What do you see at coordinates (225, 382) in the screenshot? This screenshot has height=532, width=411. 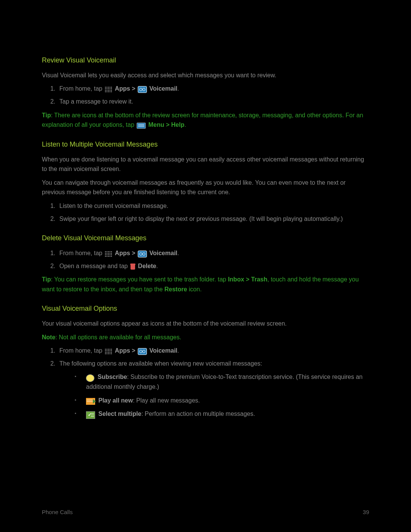 I see `subscribe-text: : Subscribe to the premium Voice-to-Text…` at bounding box center [225, 382].